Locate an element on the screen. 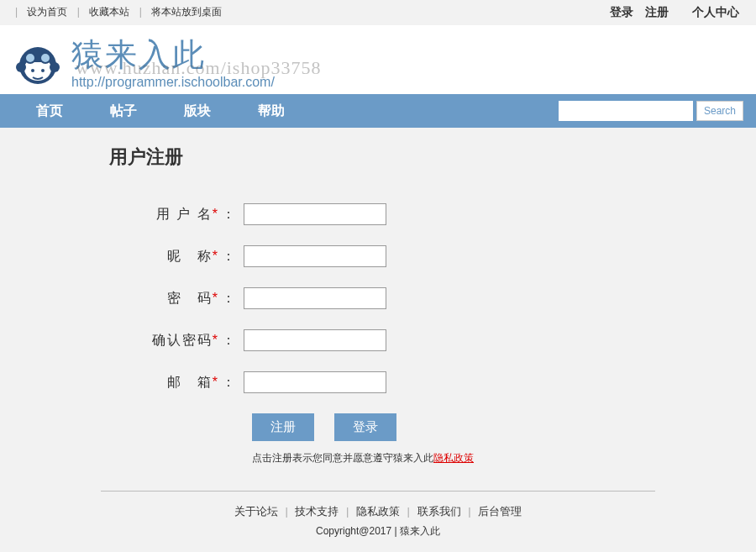 The width and height of the screenshot is (756, 552). link-login: 登录 is located at coordinates (622, 12).